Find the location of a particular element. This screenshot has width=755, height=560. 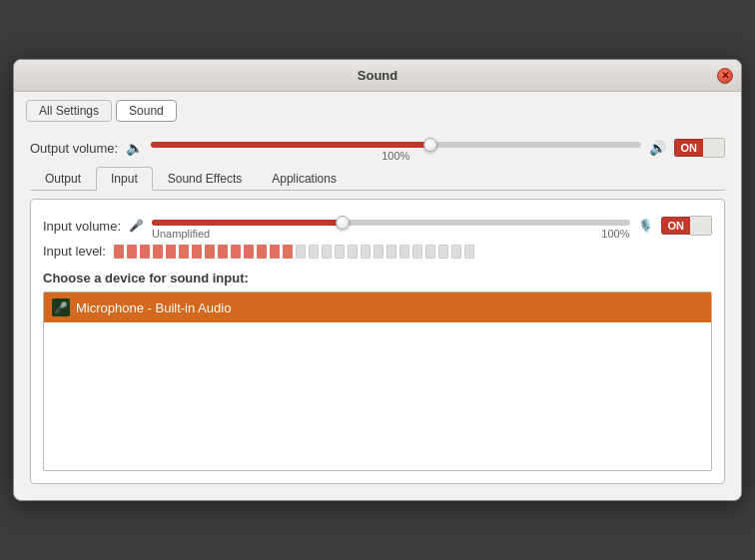

tab-applications: Applications is located at coordinates (304, 179).